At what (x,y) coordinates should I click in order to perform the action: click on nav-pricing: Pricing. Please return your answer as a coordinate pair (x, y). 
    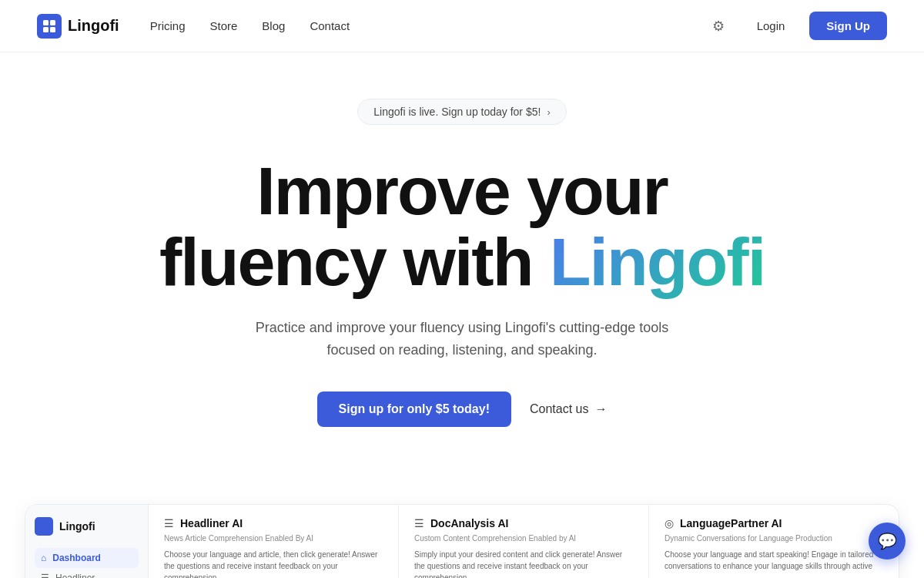
    Looking at the image, I should click on (168, 26).